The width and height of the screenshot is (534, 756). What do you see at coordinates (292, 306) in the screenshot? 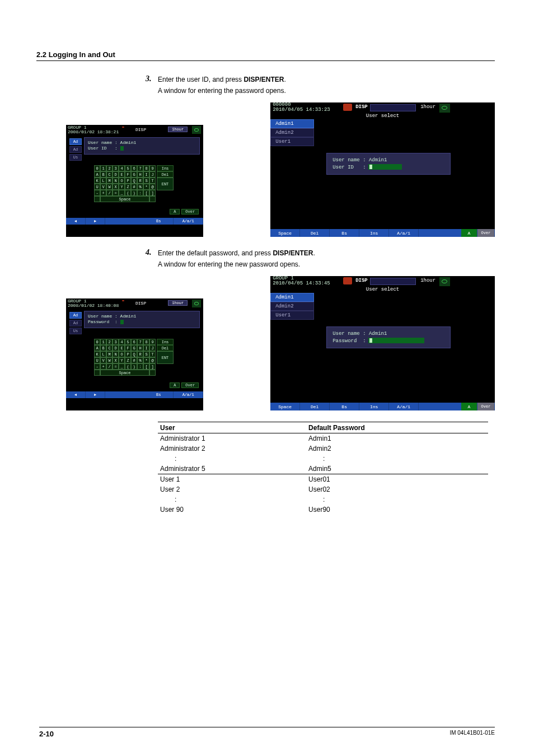
I see `bs2-tab-admin2: Admin2` at bounding box center [292, 306].